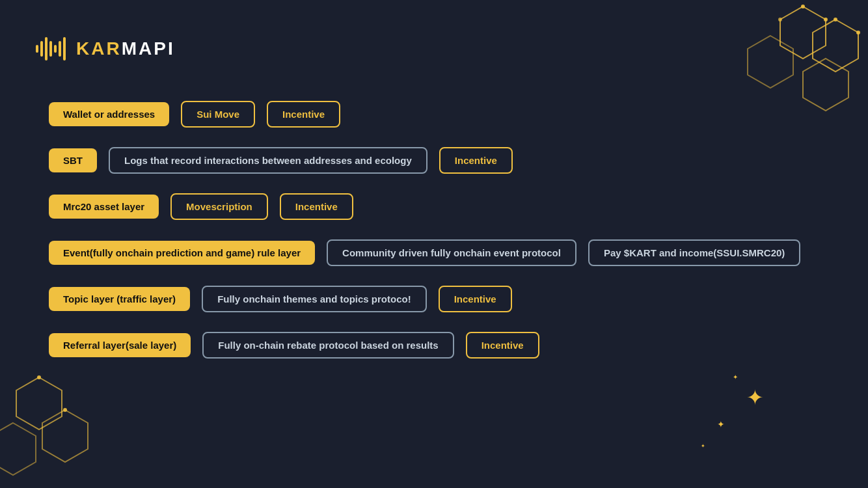 Image resolution: width=868 pixels, height=488 pixels. What do you see at coordinates (104, 207) in the screenshot?
I see `mrc20-asset-pill: Mrc20 asset layer` at bounding box center [104, 207].